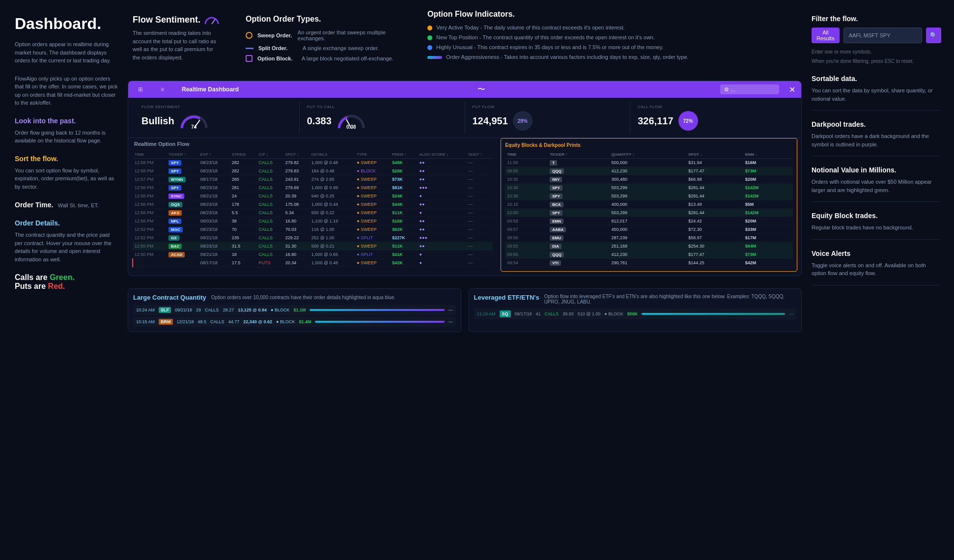 This screenshot has width=954, height=560. Describe the element at coordinates (382, 118) in the screenshot. I see `stat-put-to-call: PUT TO CALL 0.383 0.38` at that location.